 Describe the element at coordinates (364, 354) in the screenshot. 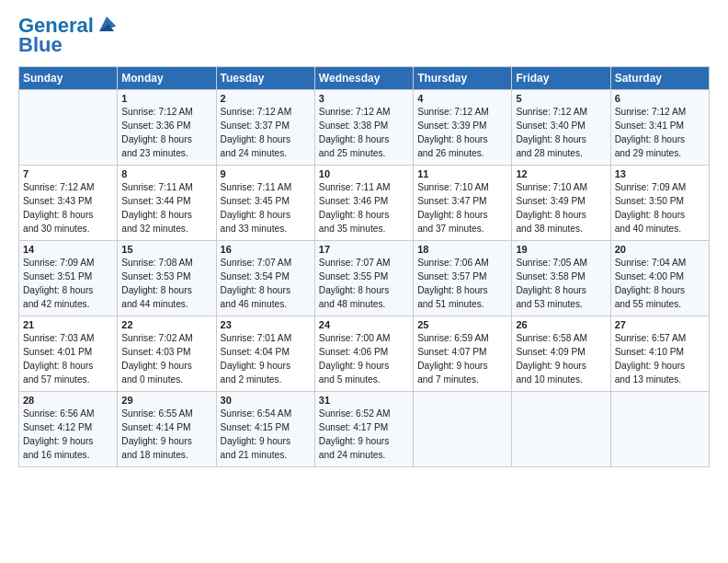

I see `calendar-cell: 24Sunrise: 7:00 AM Sunset: 4:06 PM Dayli…` at that location.